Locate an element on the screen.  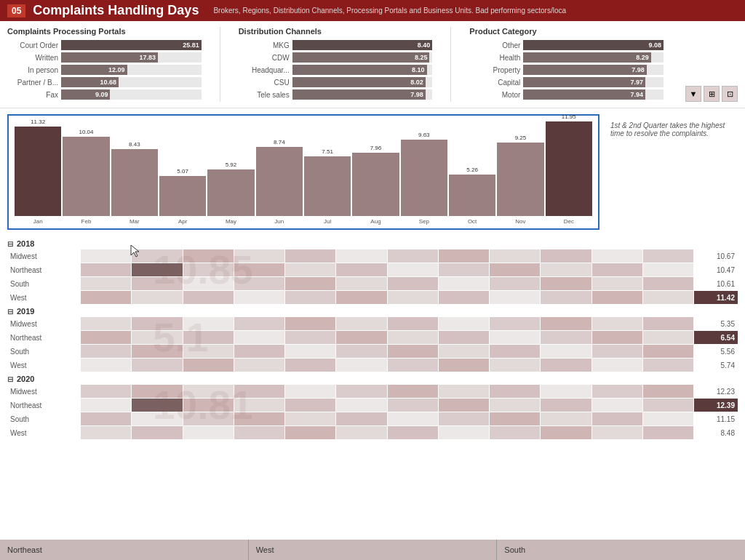
metric-bar-wrap: 8.25 is located at coordinates (362, 57).